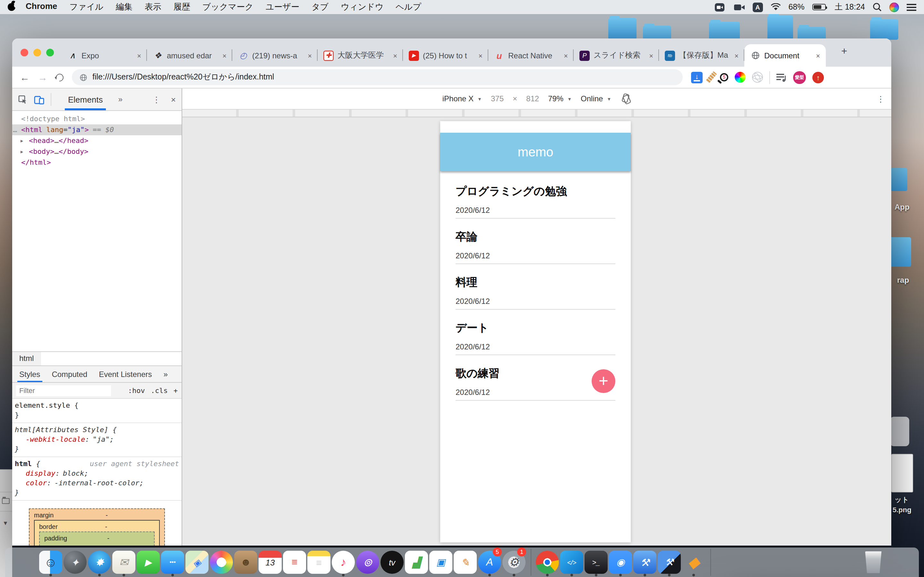  Describe the element at coordinates (125, 374) in the screenshot. I see `styles-tab: Event Listeners` at that location.